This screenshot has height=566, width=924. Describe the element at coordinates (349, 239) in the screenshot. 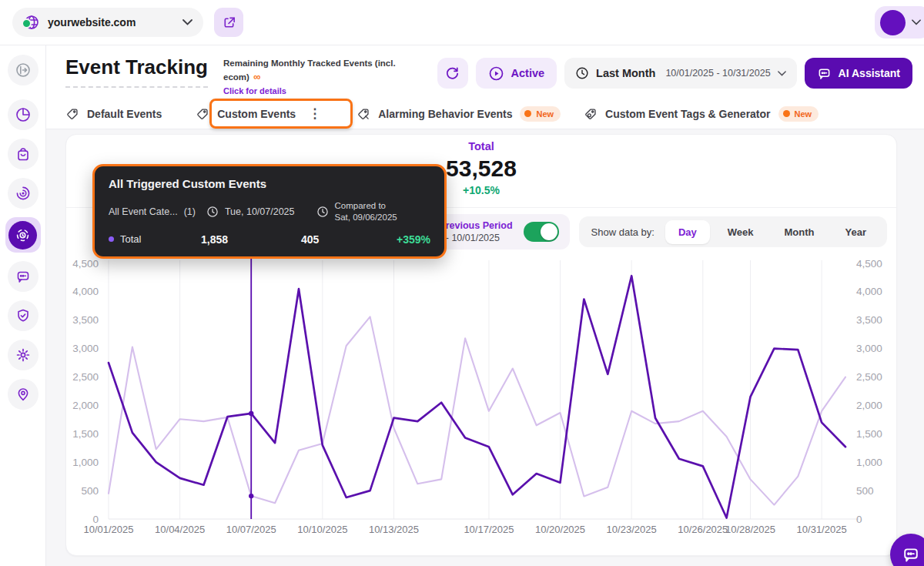

I see `tooltip-compared-value: 405` at that location.